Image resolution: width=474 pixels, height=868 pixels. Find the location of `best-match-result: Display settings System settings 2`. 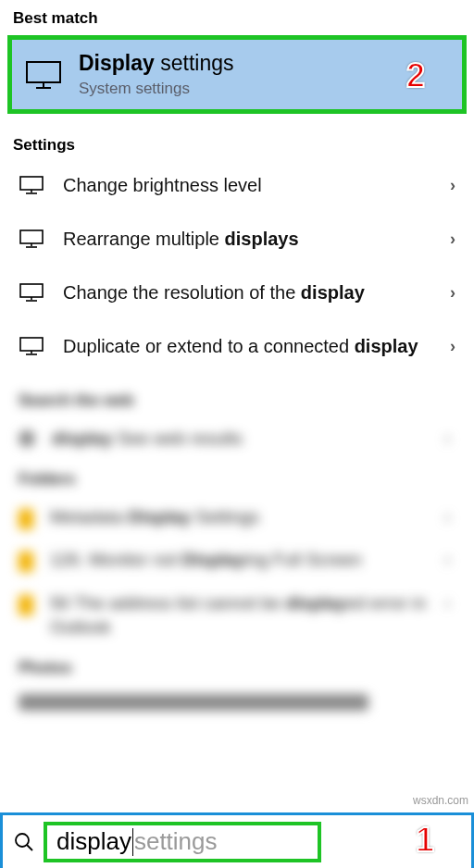

best-match-result: Display settings System settings 2 is located at coordinates (237, 74).